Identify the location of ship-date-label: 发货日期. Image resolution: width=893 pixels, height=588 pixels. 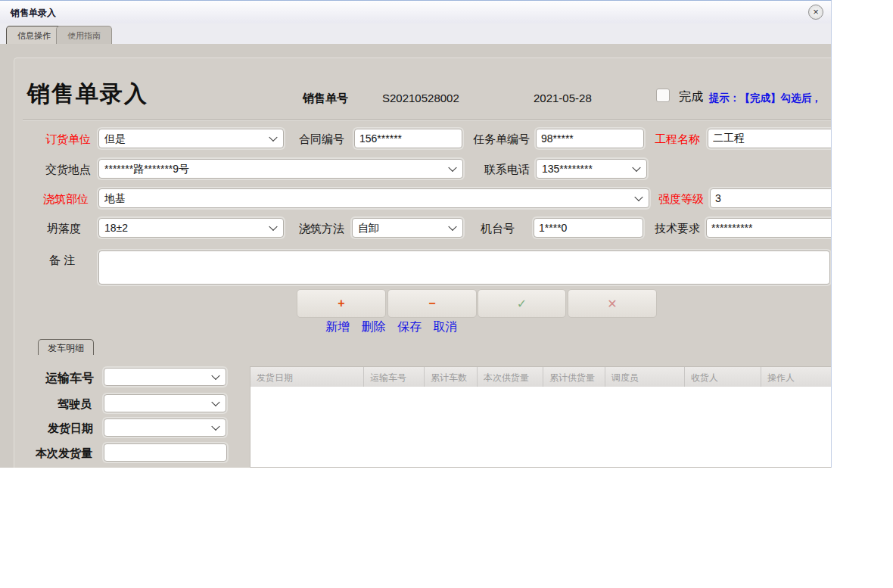
(70, 428).